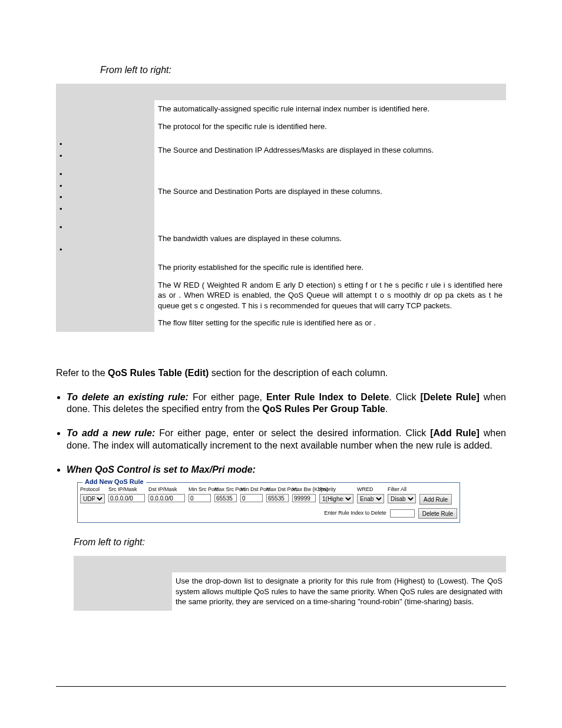 This screenshot has width=562, height=728. Describe the element at coordinates (281, 238) in the screenshot. I see `table-row: • • The bandwidth values are displayed i…` at that location.